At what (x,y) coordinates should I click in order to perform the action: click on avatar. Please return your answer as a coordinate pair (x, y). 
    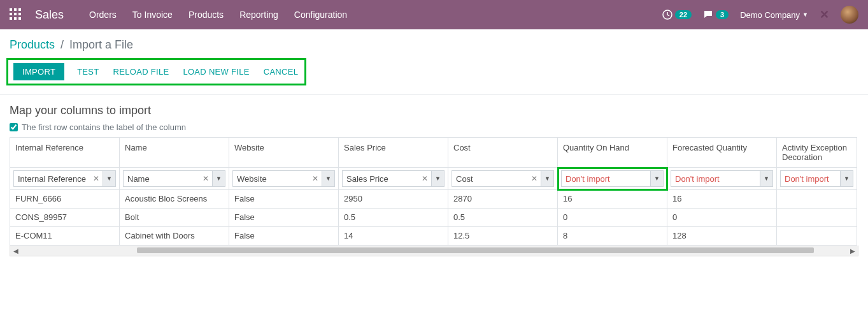
    Looking at the image, I should click on (850, 15).